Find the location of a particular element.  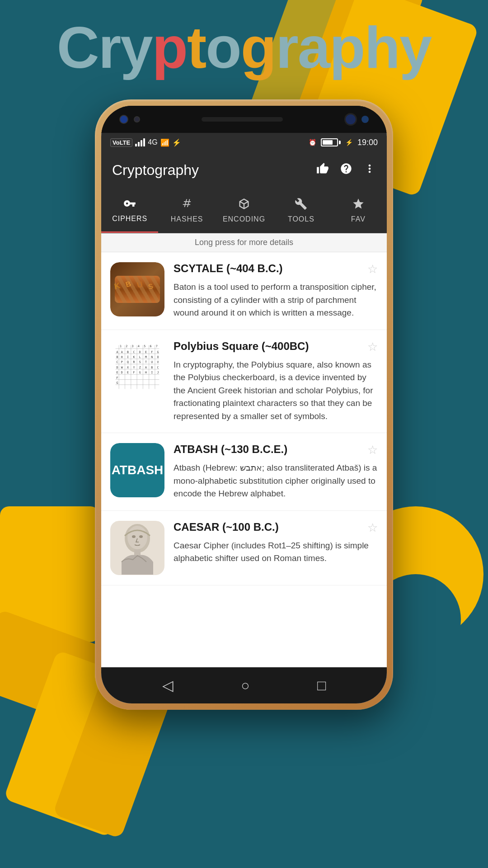

list-item-caesar: CAESAR (~100 B.C.) ☆ Caesar Cipher (incl… is located at coordinates (244, 548).